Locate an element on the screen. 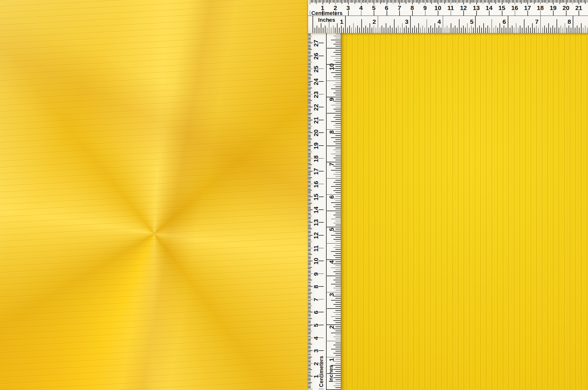  horizontal-cm-number: 20 is located at coordinates (566, 8).